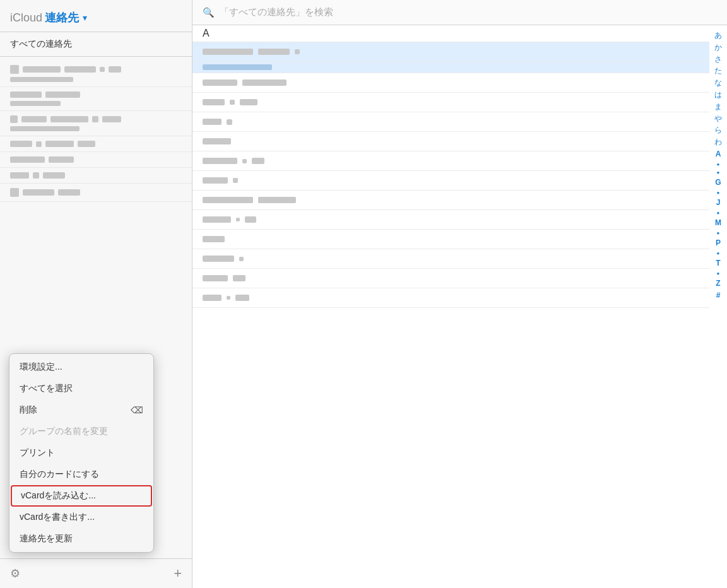 Image resolution: width=727 pixels, height=588 pixels. I want to click on index-char-na: な, so click(718, 83).